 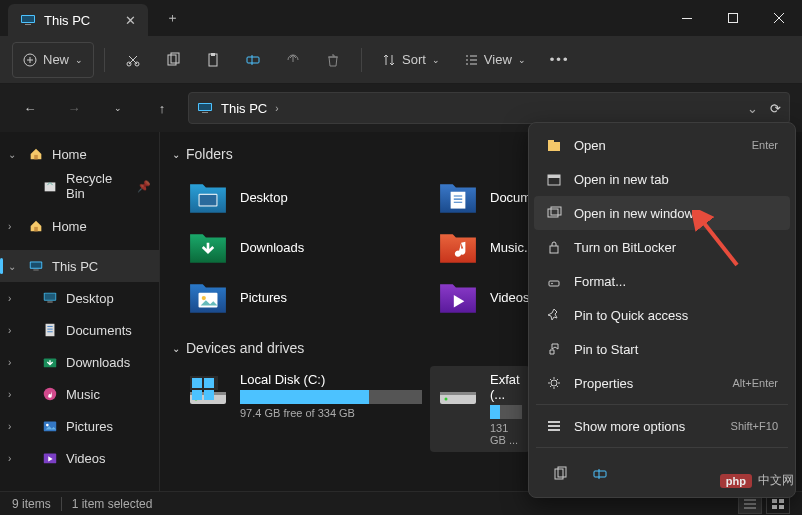 What do you see at coordinates (333, 60) in the screenshot?
I see `delete-button` at bounding box center [333, 60].